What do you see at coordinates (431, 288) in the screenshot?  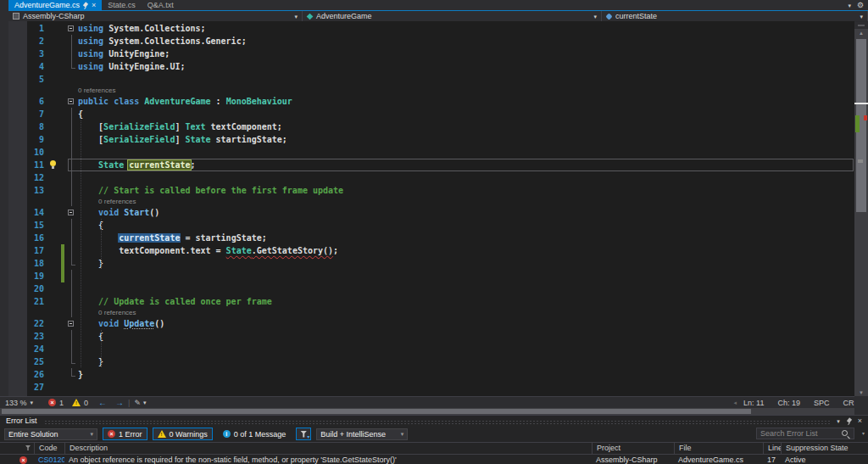 I see `code-line: 20` at bounding box center [431, 288].